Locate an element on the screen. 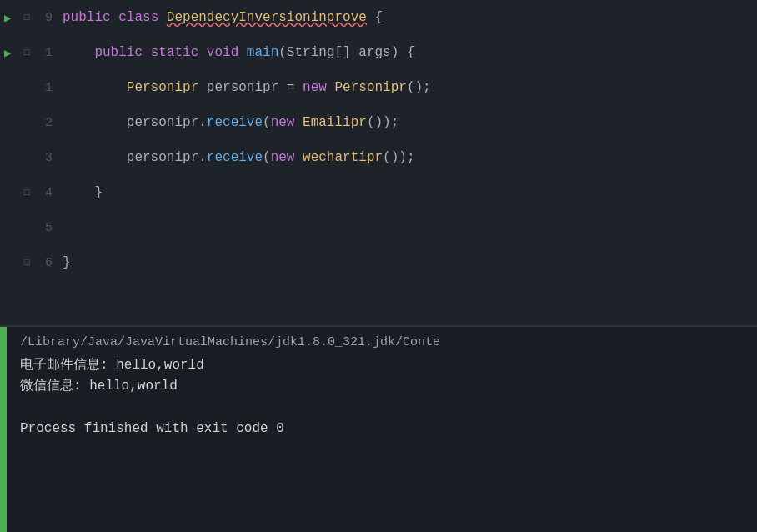 This screenshot has height=532, width=757. line-number-15: 5 is located at coordinates (44, 228).